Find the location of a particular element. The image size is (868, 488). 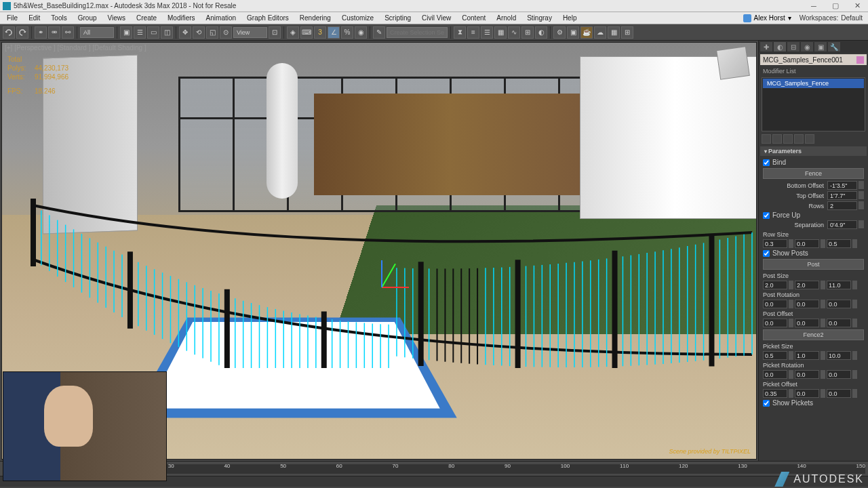

use-center-button: ⊡ is located at coordinates (275, 33).